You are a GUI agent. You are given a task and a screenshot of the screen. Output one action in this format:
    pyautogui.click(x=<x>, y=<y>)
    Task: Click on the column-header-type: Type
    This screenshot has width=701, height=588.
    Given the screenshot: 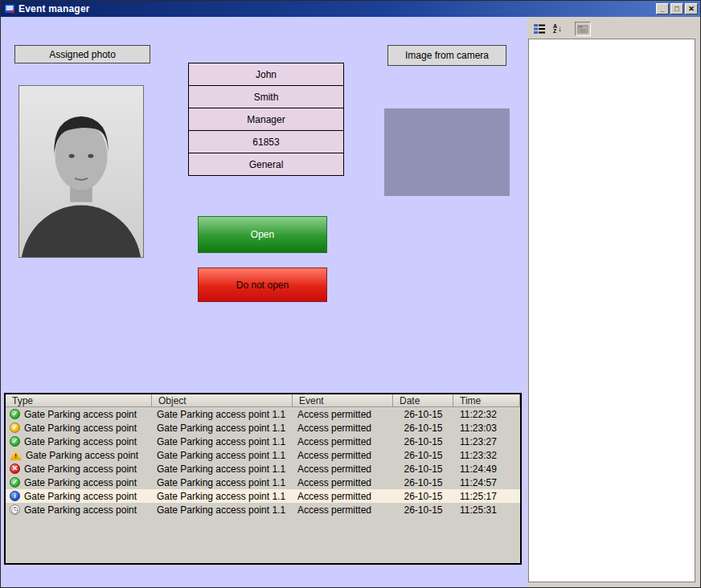 What is the action you would take?
    pyautogui.click(x=79, y=401)
    